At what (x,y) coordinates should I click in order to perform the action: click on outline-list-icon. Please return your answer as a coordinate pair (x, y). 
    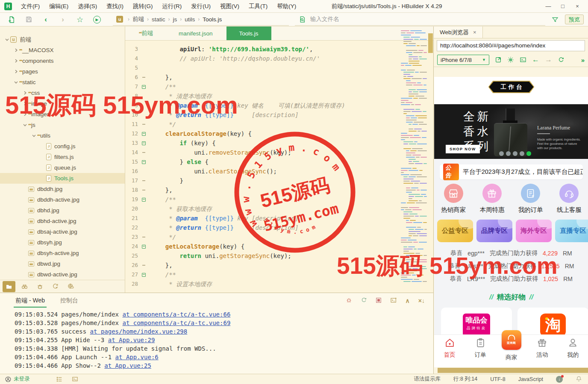
    Looking at the image, I should click on (59, 379).